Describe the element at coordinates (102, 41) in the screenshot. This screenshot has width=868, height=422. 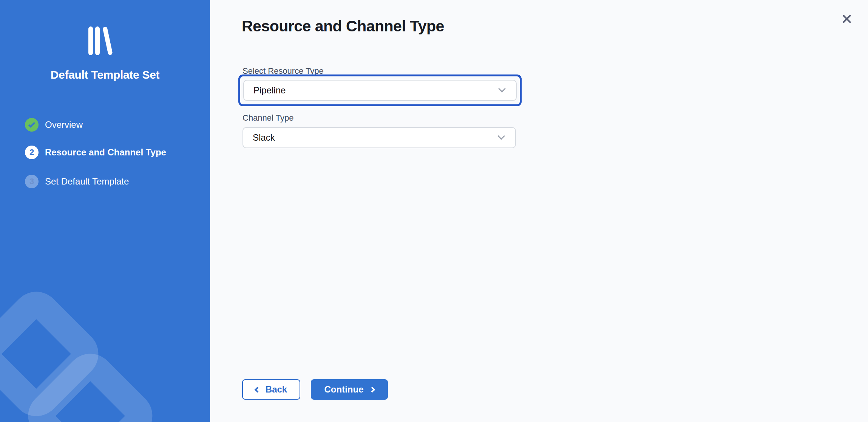
I see `books-logo` at that location.